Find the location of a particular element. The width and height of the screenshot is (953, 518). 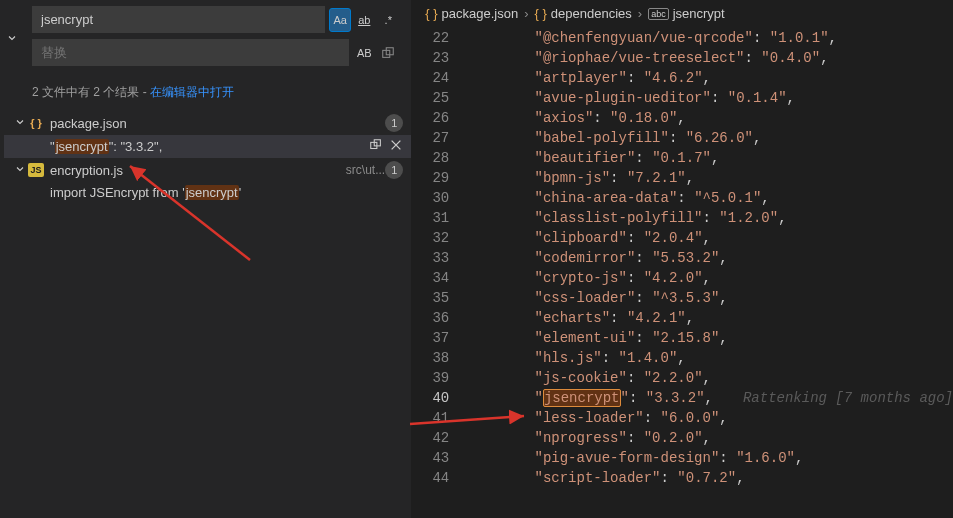

breadcrumb-item: { }dependencies is located at coordinates (584, 14).